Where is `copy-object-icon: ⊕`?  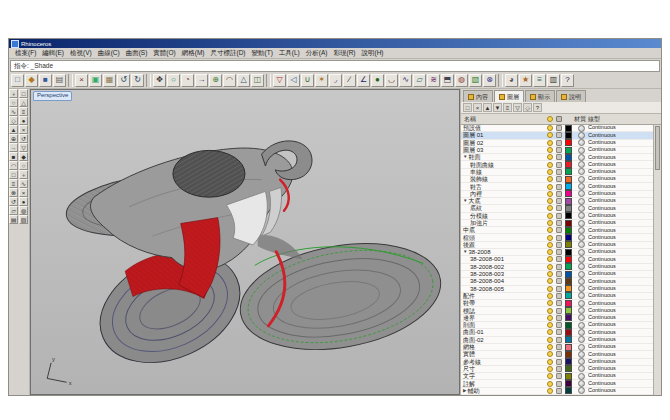 copy-object-icon: ⊕ is located at coordinates (216, 80).